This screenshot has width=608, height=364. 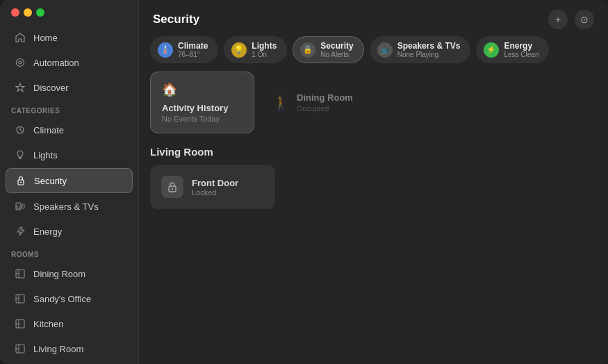 What do you see at coordinates (325, 103) in the screenshot?
I see `dining-room-card-text: Dining Room Occupied` at bounding box center [325, 103].